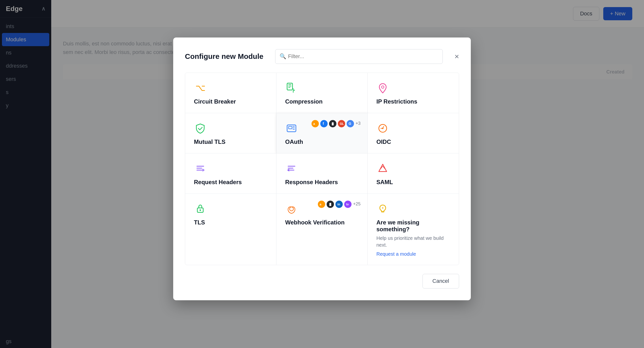  Describe the element at coordinates (383, 88) in the screenshot. I see `ip-restrictions-icon` at that location.